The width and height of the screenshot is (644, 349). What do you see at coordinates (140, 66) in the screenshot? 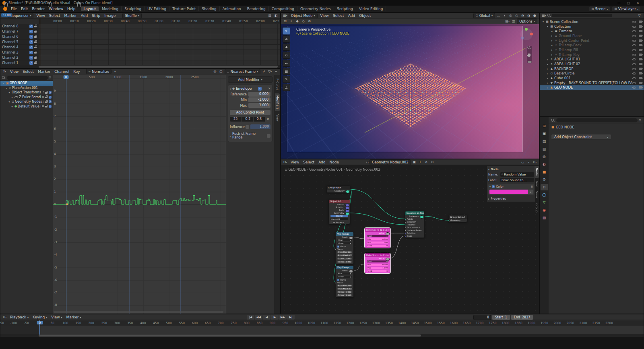
I see `sequencer-scrollbar` at bounding box center [140, 66].